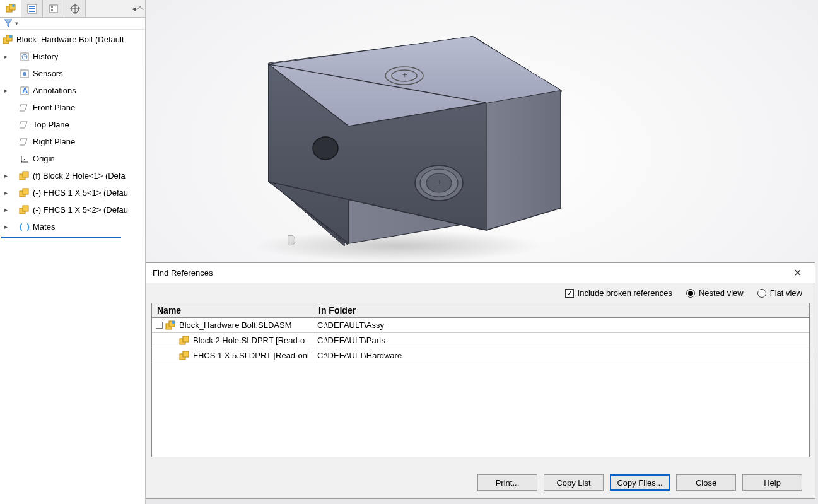 The image size is (818, 504). What do you see at coordinates (44, 159) in the screenshot?
I see `tree-item-label: Origin` at bounding box center [44, 159].